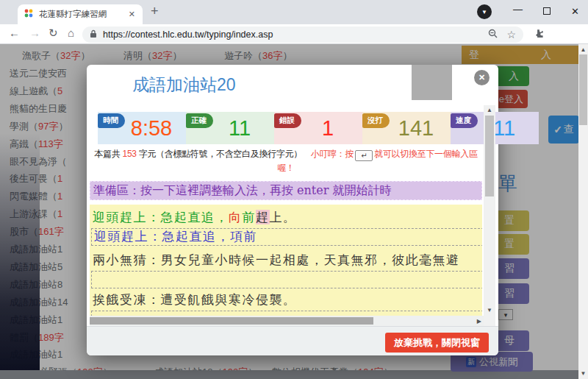 The height and width of the screenshot is (379, 588). I want to click on back-icon: ←, so click(15, 32).